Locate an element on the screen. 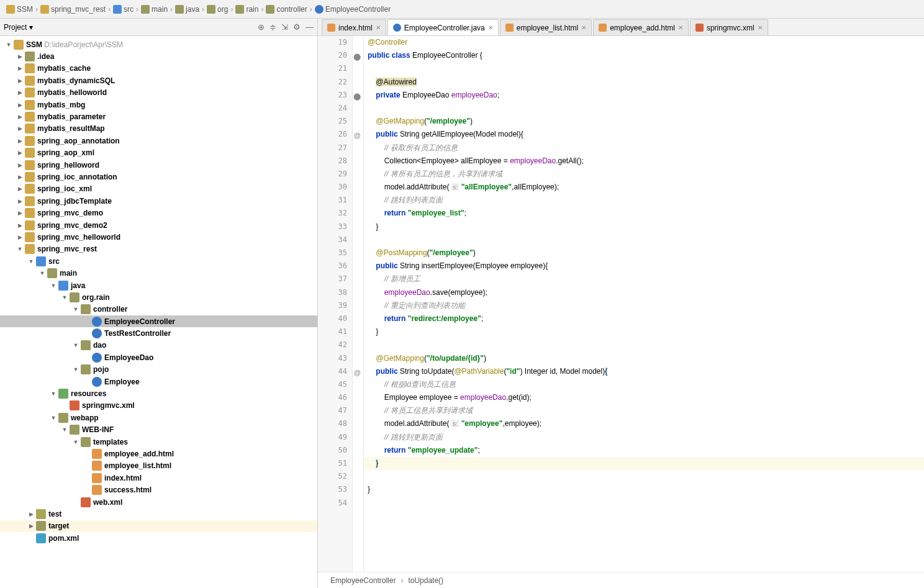 This screenshot has height=588, width=924. code-line: @PostMapping("/employee") is located at coordinates (644, 253).